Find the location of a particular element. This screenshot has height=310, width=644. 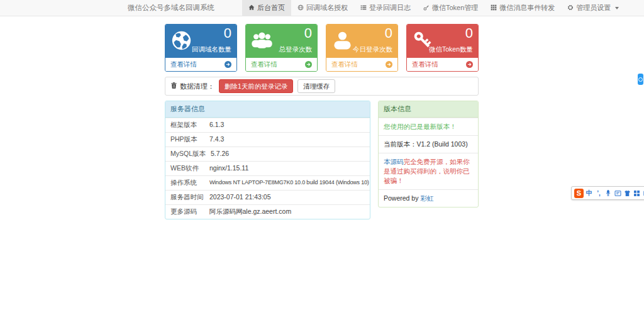

list-icon is located at coordinates (364, 8).